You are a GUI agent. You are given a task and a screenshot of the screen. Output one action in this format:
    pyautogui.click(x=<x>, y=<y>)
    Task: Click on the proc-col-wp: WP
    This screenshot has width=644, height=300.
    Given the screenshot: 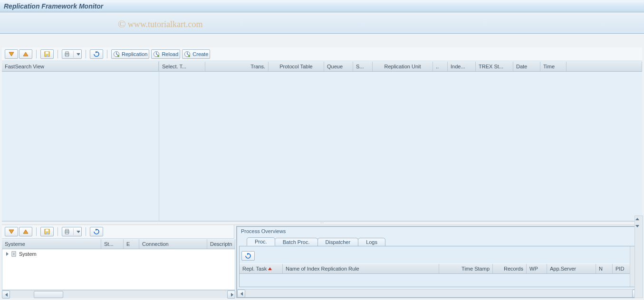 What is the action you would take?
    pyautogui.click(x=537, y=269)
    